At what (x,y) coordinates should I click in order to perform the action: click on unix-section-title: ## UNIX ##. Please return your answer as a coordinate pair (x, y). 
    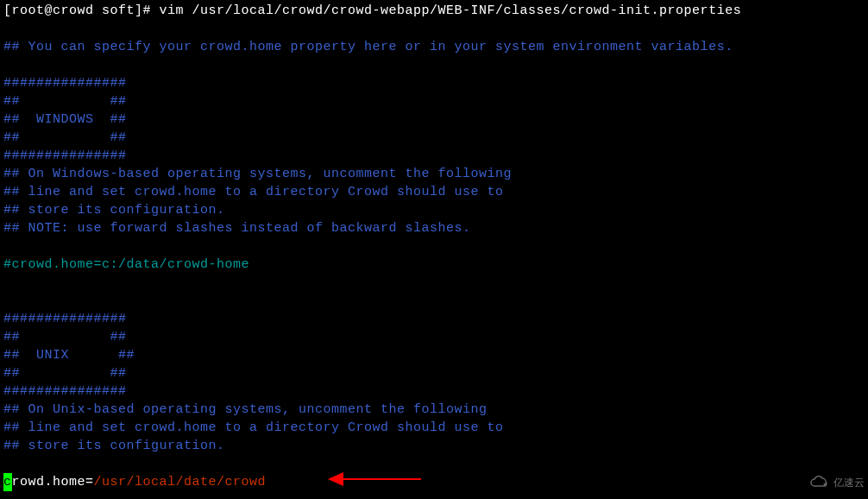
    Looking at the image, I should click on (434, 356).